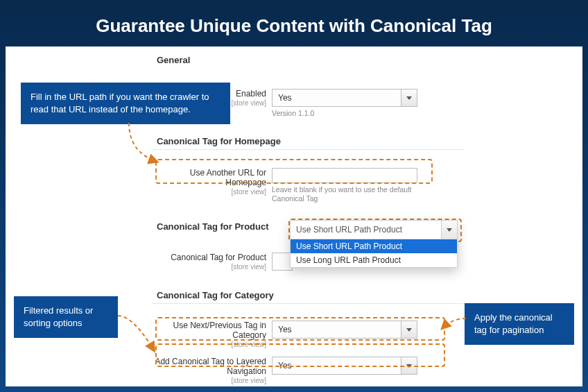 The width and height of the screenshot is (588, 392). What do you see at coordinates (209, 267) in the screenshot?
I see `canonical-product-scope: [store view]` at bounding box center [209, 267].